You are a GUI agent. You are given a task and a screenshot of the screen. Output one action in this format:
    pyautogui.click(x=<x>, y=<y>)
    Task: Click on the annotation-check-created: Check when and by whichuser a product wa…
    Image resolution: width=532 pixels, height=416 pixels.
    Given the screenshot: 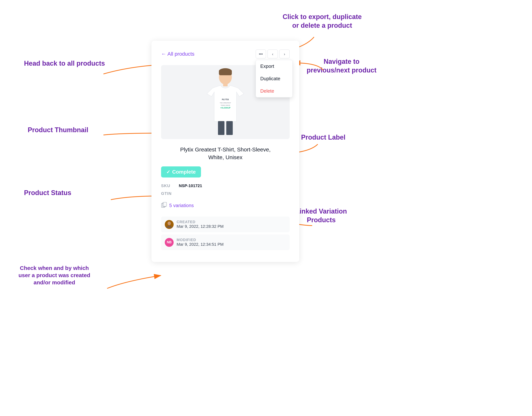 What is the action you would take?
    pyautogui.click(x=54, y=275)
    